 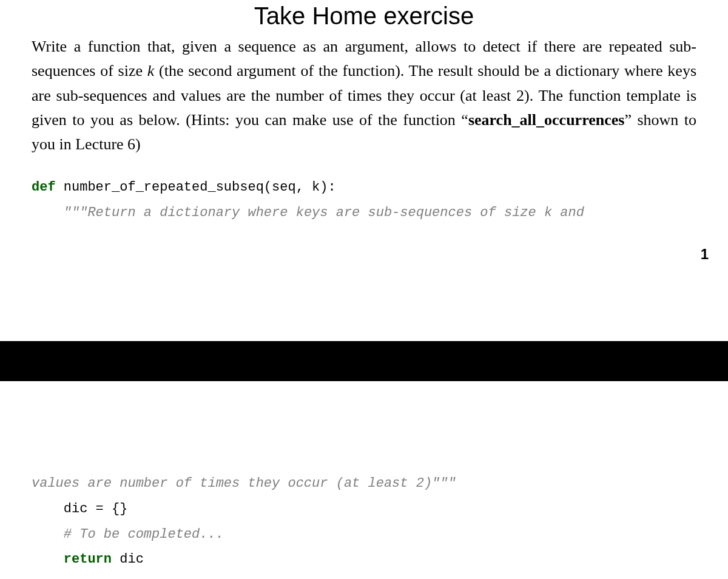 What do you see at coordinates (324, 212) in the screenshot?
I see `docstring-line-1: """Return a dictionary where keys are su…` at bounding box center [324, 212].